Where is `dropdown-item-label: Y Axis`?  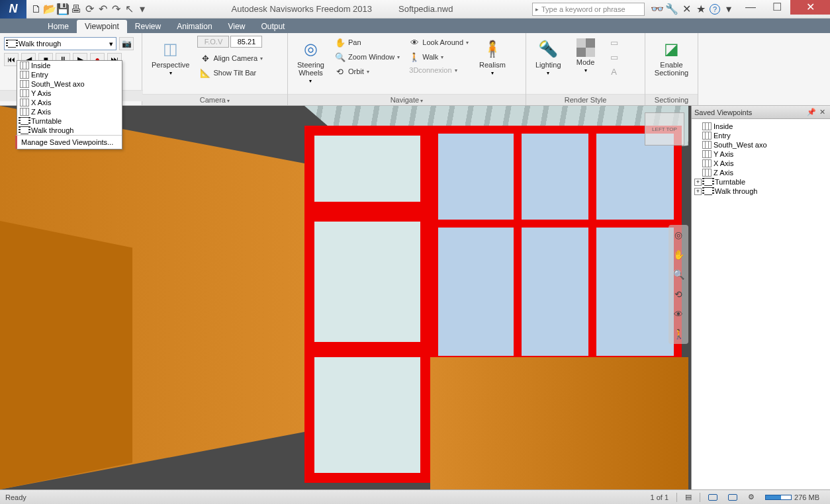 dropdown-item-label: Y Axis is located at coordinates (41, 93).